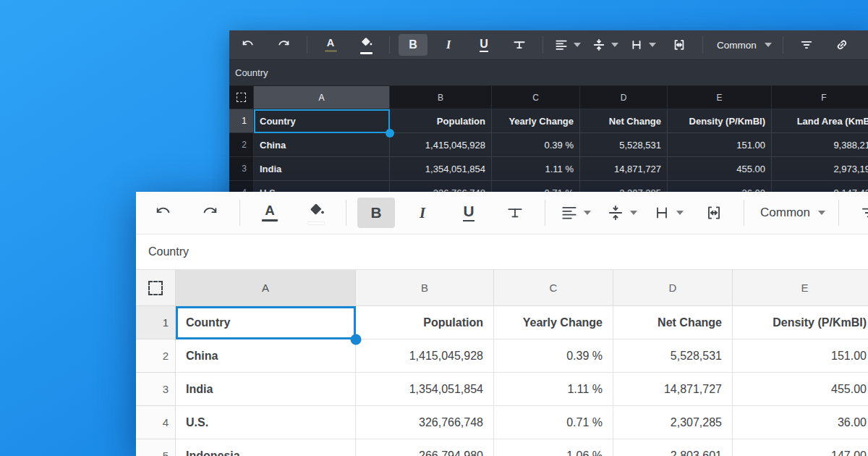  What do you see at coordinates (316, 213) in the screenshot?
I see `fill-color-icon` at bounding box center [316, 213].